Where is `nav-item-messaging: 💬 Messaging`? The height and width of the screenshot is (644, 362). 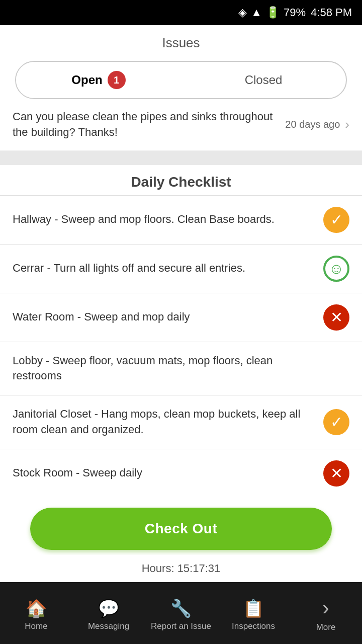 nav-item-messaging: 💬 Messaging is located at coordinates (109, 613).